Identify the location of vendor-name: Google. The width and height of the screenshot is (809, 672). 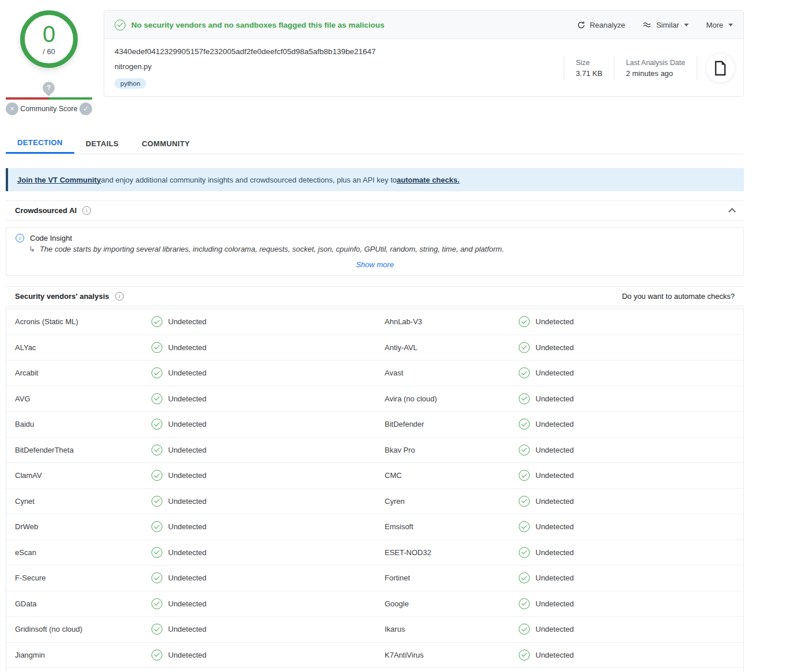
(451, 603).